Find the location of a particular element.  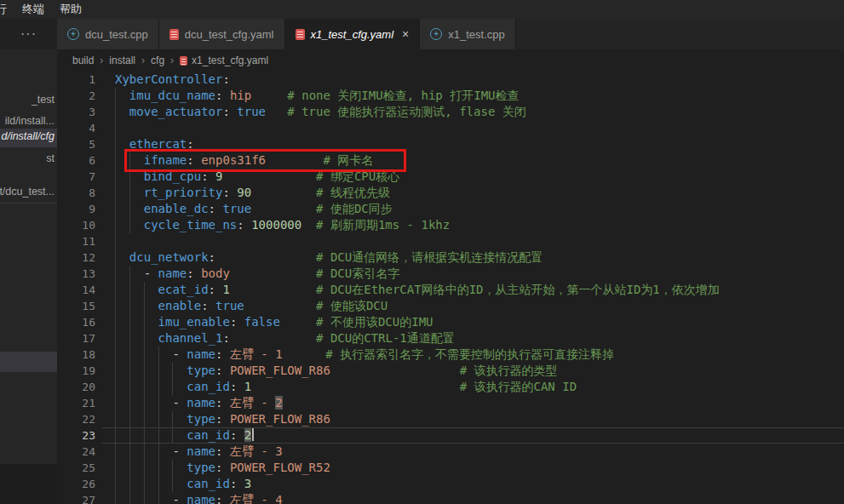

sidebar-item: d/install/cfg is located at coordinates (29, 138).